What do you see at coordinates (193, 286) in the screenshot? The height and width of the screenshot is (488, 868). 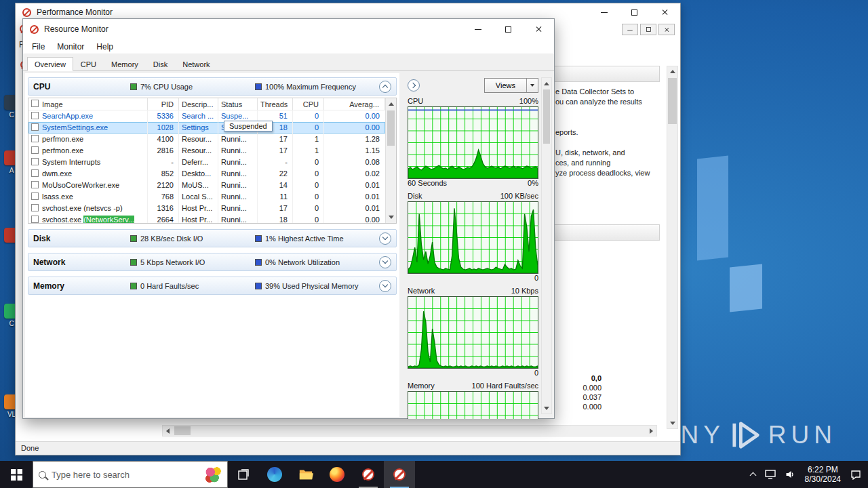 I see `memory-faults-stat: 0 Hard Faults/sec` at bounding box center [193, 286].